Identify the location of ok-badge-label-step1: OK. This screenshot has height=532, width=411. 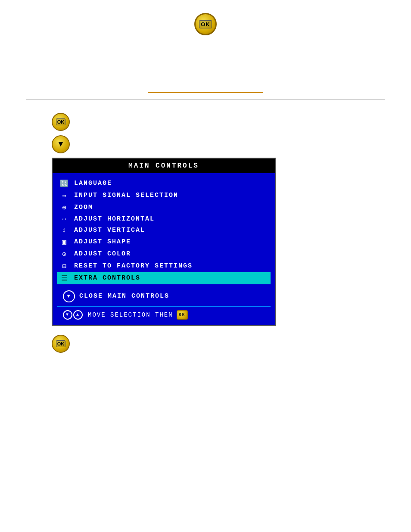
(61, 122).